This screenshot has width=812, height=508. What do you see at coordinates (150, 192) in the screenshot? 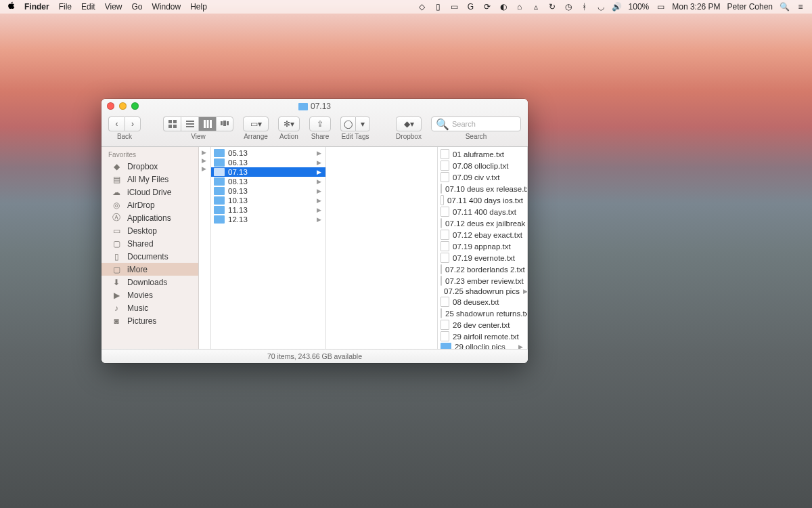
I see `sidebar-item-icloud-drive: ☁iCloud Drive` at bounding box center [150, 192].